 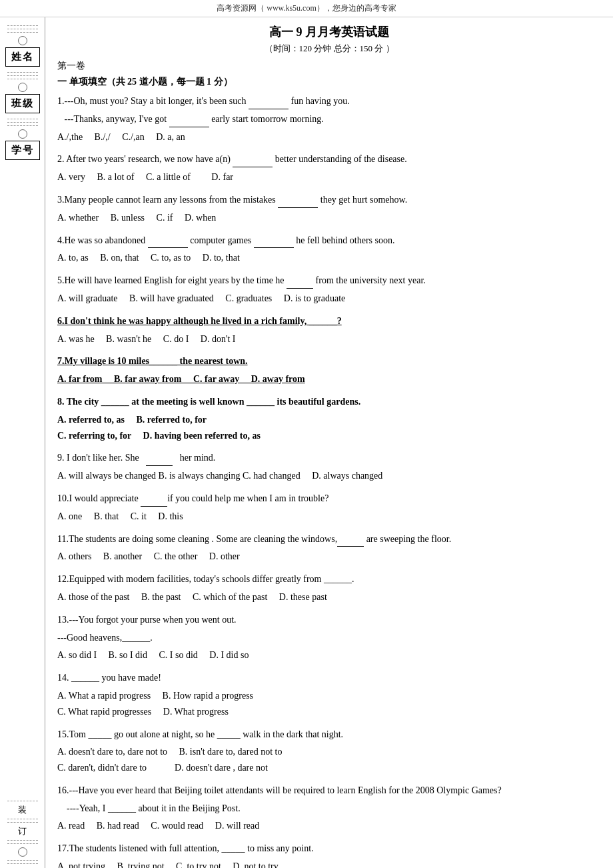 I want to click on name-box: 姓名, so click(x=23, y=57).